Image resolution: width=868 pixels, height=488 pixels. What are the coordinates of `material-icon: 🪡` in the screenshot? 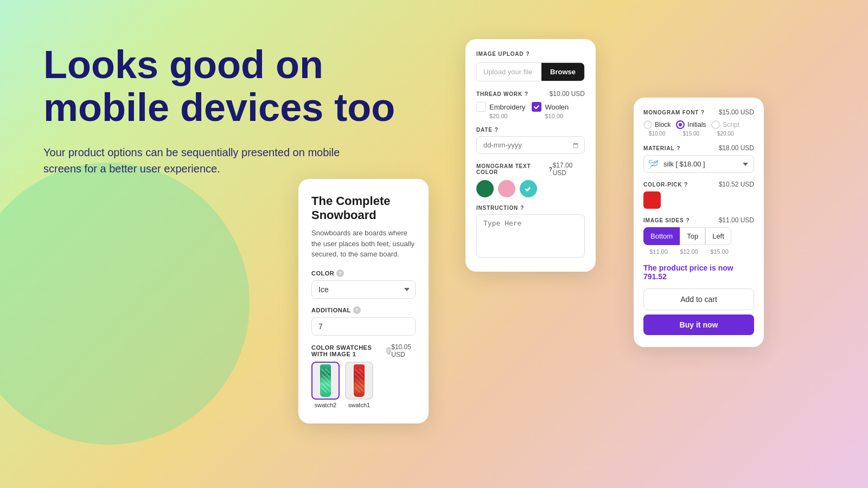 It's located at (653, 164).